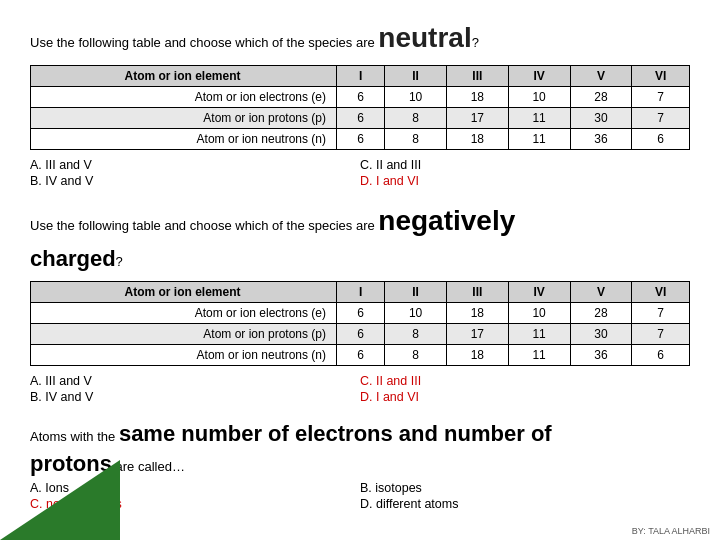 Image resolution: width=720 pixels, height=540 pixels. Describe the element at coordinates (539, 334) in the screenshot. I see `table2-row2-4: 11` at that location.